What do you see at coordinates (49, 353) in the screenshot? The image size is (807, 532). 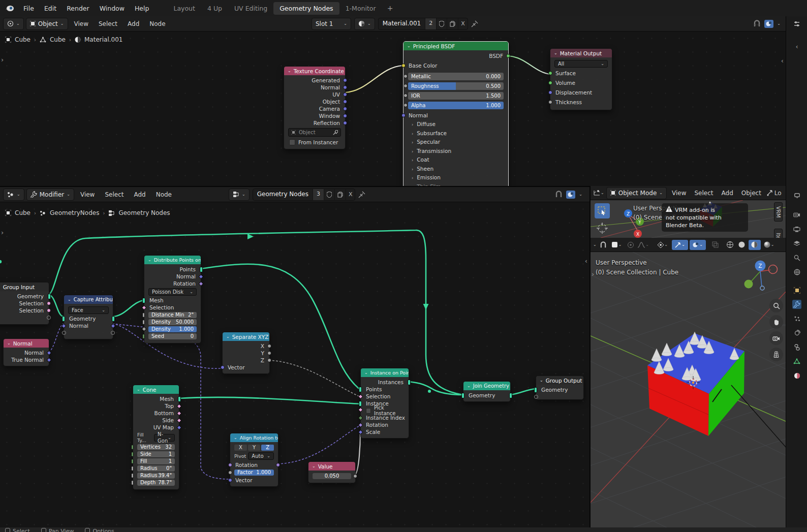 I see `socket-normal-out` at bounding box center [49, 353].